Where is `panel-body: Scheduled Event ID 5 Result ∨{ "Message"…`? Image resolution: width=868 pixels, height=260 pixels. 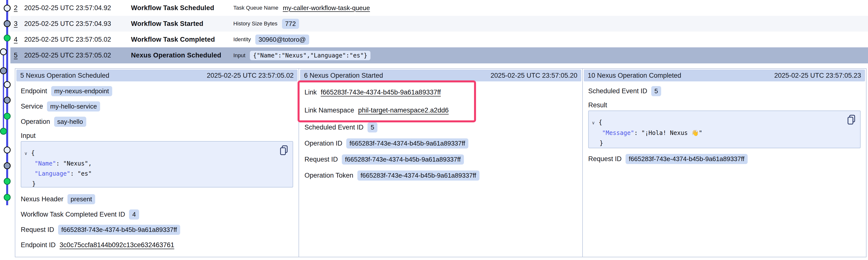
panel-body: Scheduled Event ID 5 Result ∨{ "Message"… is located at coordinates (724, 124).